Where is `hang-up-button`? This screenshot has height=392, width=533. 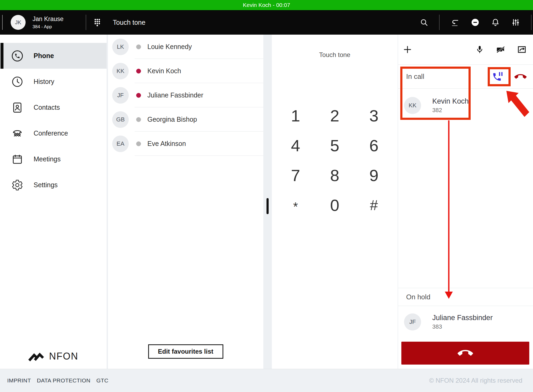 hang-up-button is located at coordinates (465, 353).